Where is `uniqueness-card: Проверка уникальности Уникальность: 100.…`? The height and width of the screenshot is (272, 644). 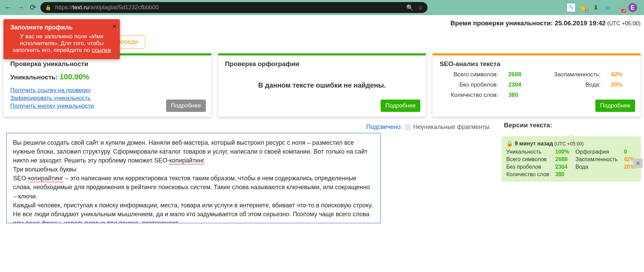 uniqueness-card: Проверка уникальности Уникальность: 100.… is located at coordinates (108, 85).